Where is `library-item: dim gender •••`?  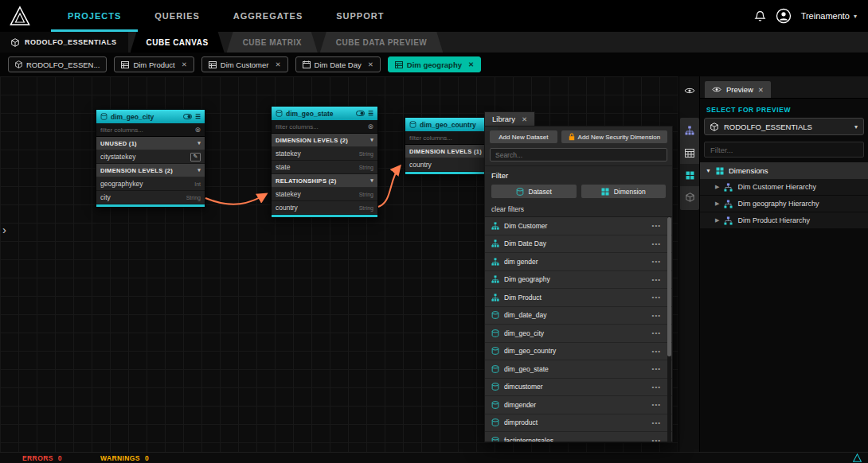
library-item: dim gender ••• is located at coordinates (578, 263).